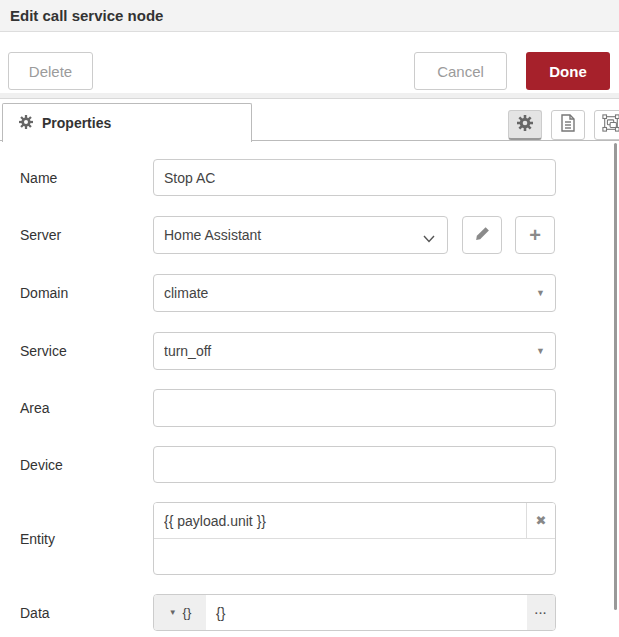 Image resolution: width=619 pixels, height=637 pixels. What do you see at coordinates (180, 612) in the screenshot?
I see `data-type-button: ▼ {}` at bounding box center [180, 612].